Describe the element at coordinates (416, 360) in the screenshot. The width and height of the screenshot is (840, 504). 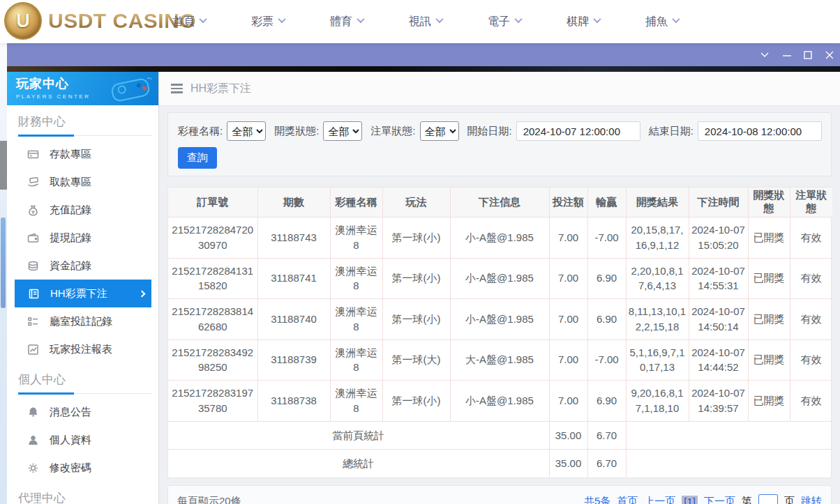
I see `cell-playtype: 第一球(大)` at that location.